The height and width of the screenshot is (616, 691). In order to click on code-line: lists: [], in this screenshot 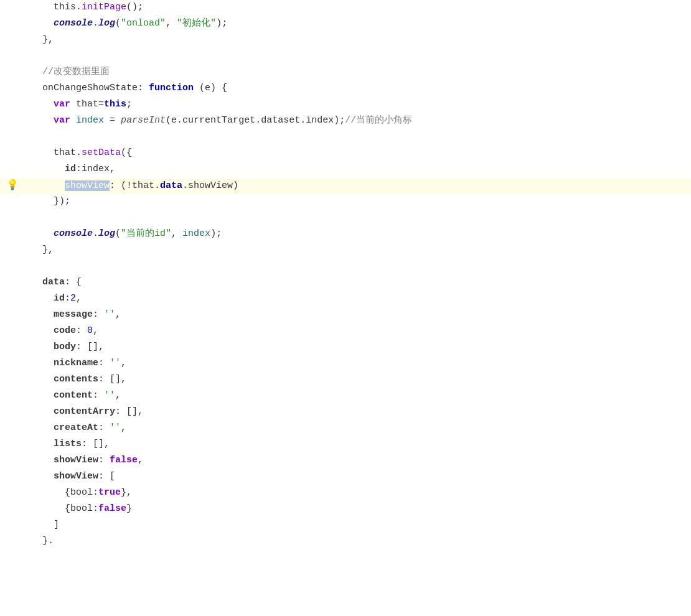, I will do `click(346, 445)`.